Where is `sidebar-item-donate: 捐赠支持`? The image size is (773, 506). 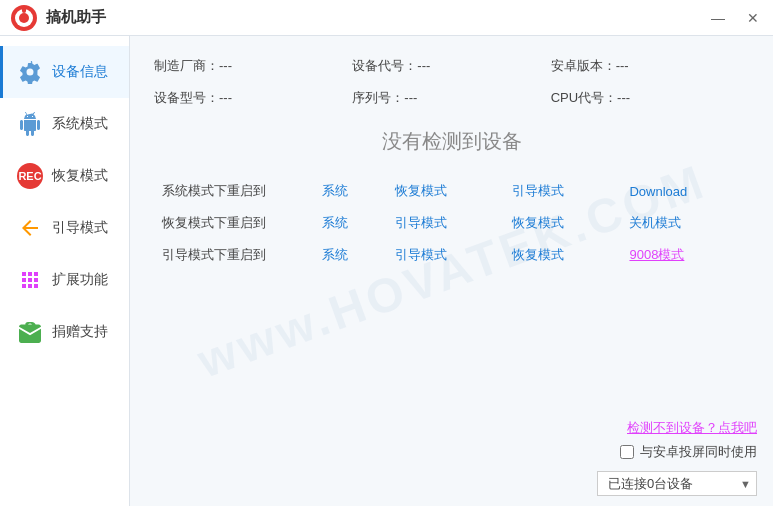 sidebar-item-donate: 捐赠支持 is located at coordinates (64, 332).